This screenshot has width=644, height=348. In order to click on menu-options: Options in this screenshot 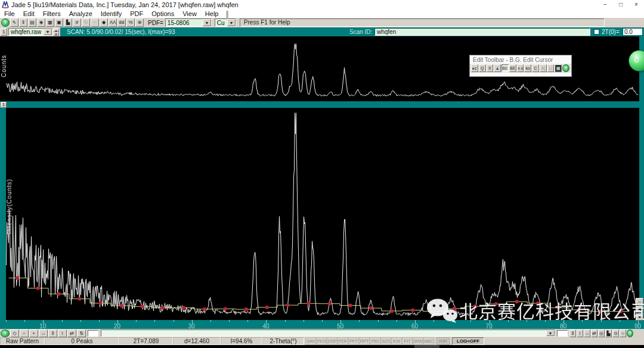, I will do `click(163, 14)`.